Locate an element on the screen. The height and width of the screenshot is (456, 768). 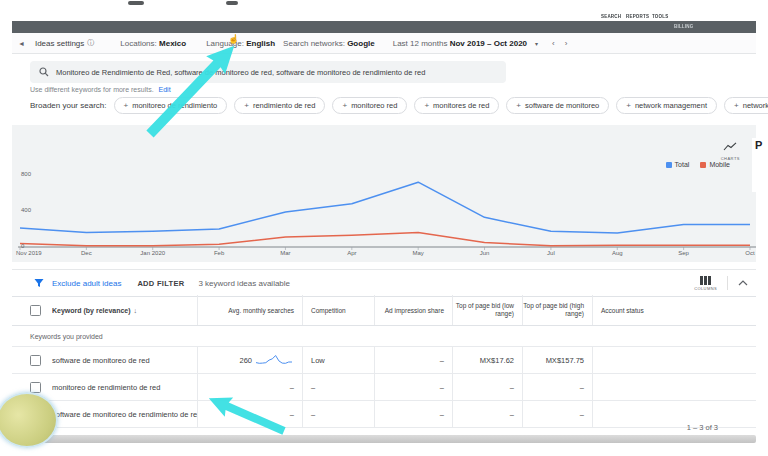
avg-searches-cell: 260 is located at coordinates (250, 360).